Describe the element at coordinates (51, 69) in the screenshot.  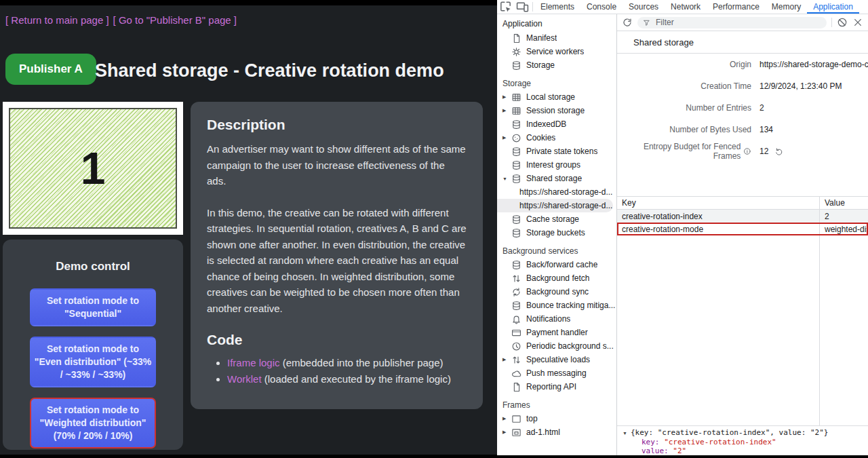
I see `publisher-badge: Publisher A` at that location.